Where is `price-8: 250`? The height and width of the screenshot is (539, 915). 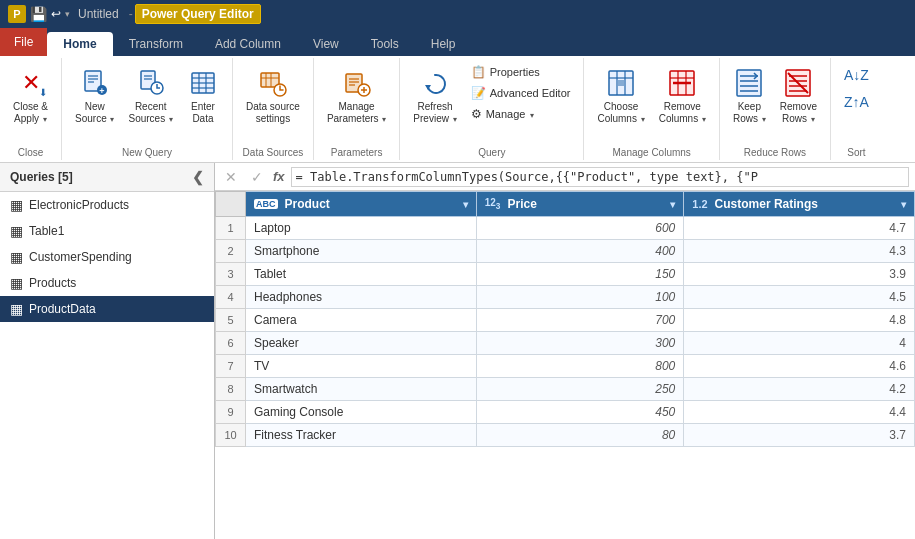
price-8: 250 is located at coordinates (580, 390).